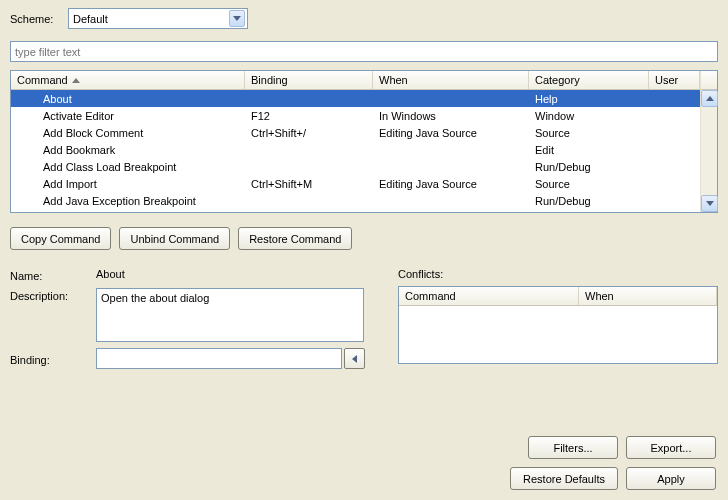  I want to click on chevron-down-icon, so click(237, 18).